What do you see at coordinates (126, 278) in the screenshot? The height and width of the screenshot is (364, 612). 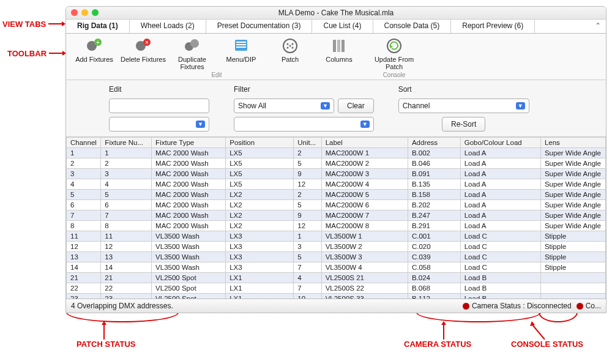 I see `table-cell: 21` at bounding box center [126, 278].